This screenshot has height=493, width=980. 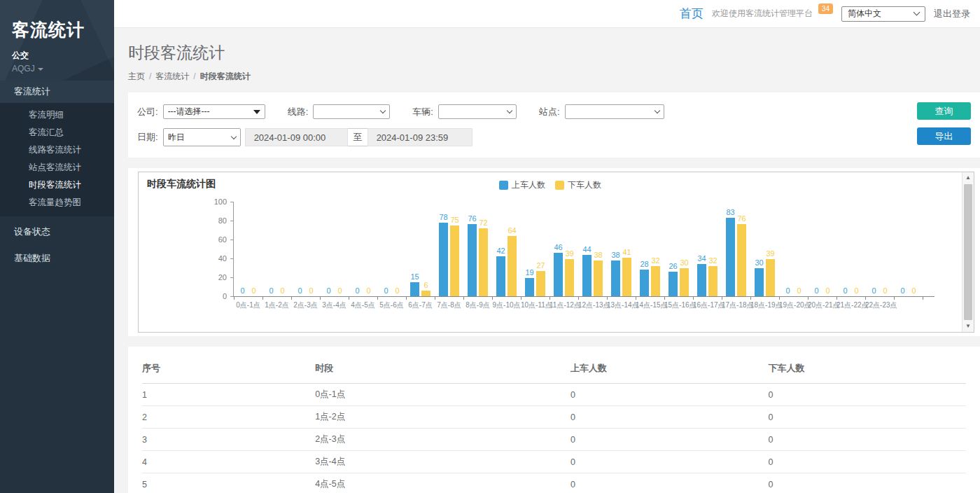 I want to click on breadcrumb-passenger-stats: 客流统计, so click(x=172, y=76).